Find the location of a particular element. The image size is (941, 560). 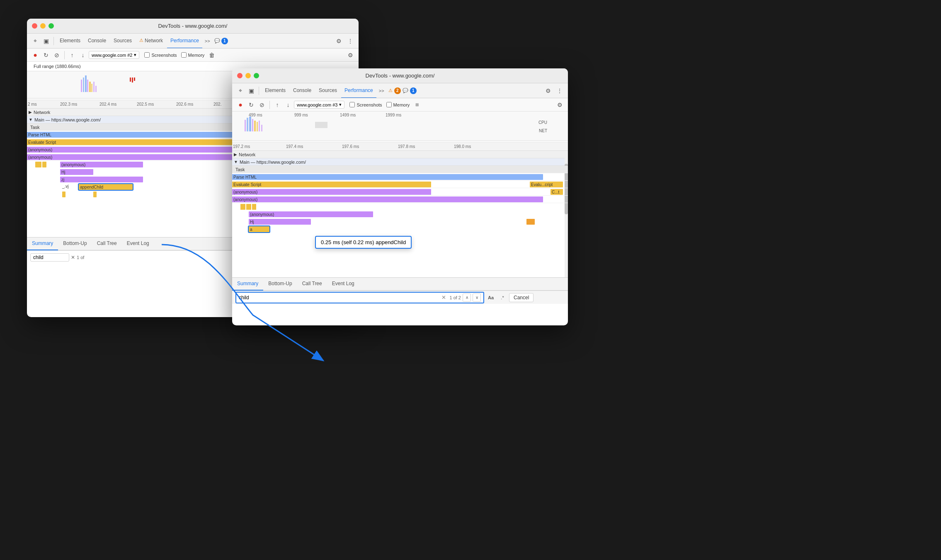

tab-elements-2: Elements is located at coordinates (275, 91).